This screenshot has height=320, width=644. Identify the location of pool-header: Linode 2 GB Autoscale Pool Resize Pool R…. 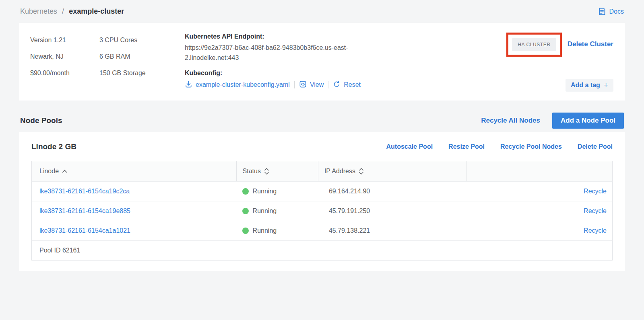
(322, 146).